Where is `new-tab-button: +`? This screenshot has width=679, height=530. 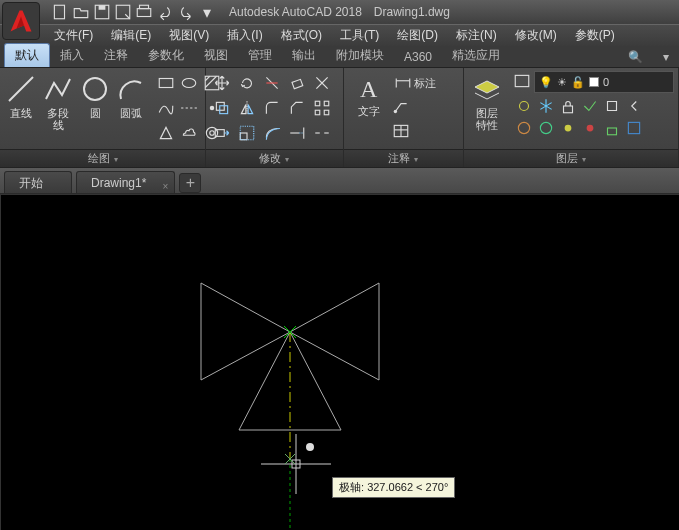 new-tab-button: + is located at coordinates (190, 183).